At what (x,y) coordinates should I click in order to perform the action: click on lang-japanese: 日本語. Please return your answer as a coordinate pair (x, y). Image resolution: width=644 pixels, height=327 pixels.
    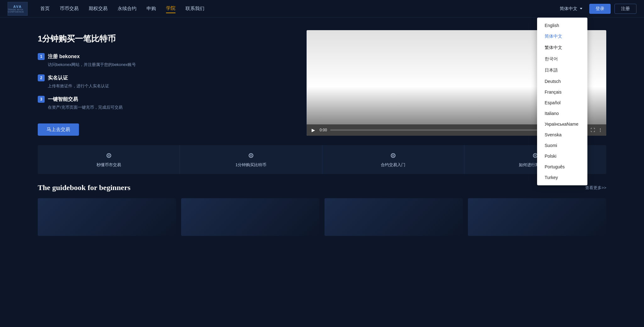
    Looking at the image, I should click on (562, 70).